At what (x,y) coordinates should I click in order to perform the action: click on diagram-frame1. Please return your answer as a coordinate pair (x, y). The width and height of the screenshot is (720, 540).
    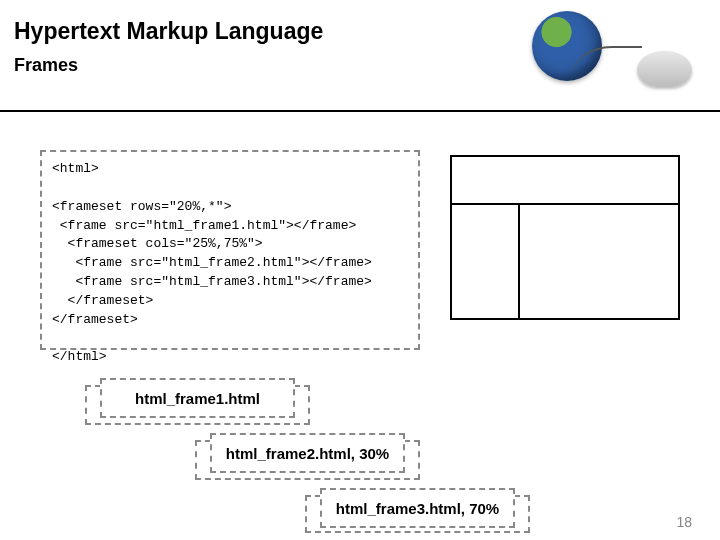
    Looking at the image, I should click on (565, 181).